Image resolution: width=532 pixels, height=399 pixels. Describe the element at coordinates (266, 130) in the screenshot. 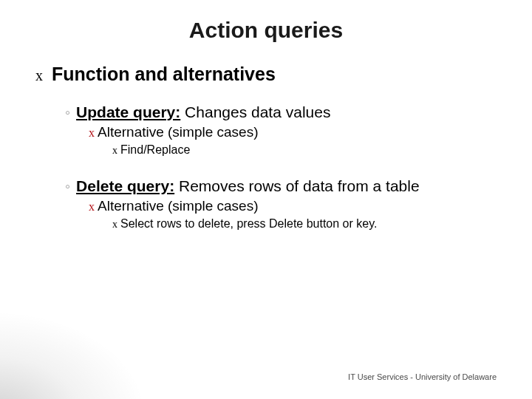

I see `section-update: ◦ Update query: Changes data values x Al…` at that location.